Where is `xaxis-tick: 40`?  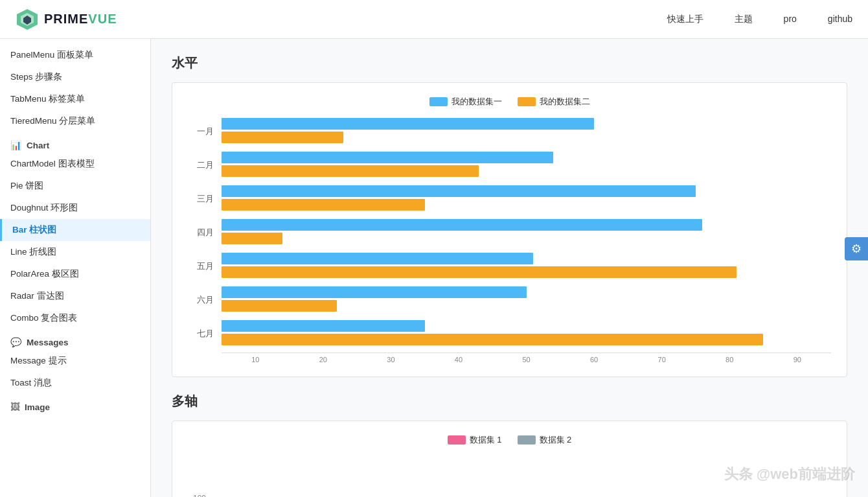 xaxis-tick: 40 is located at coordinates (459, 360).